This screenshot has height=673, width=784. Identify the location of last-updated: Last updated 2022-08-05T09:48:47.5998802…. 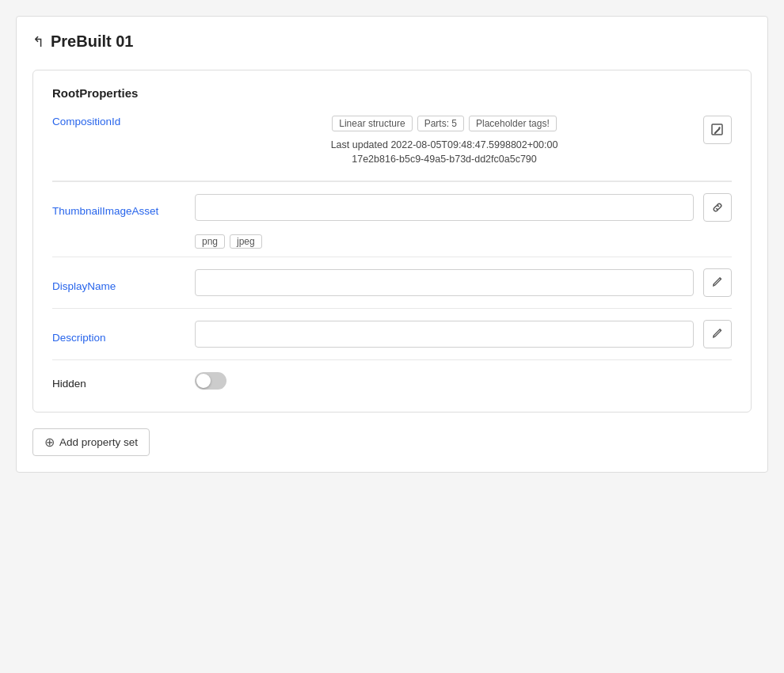
(445, 145).